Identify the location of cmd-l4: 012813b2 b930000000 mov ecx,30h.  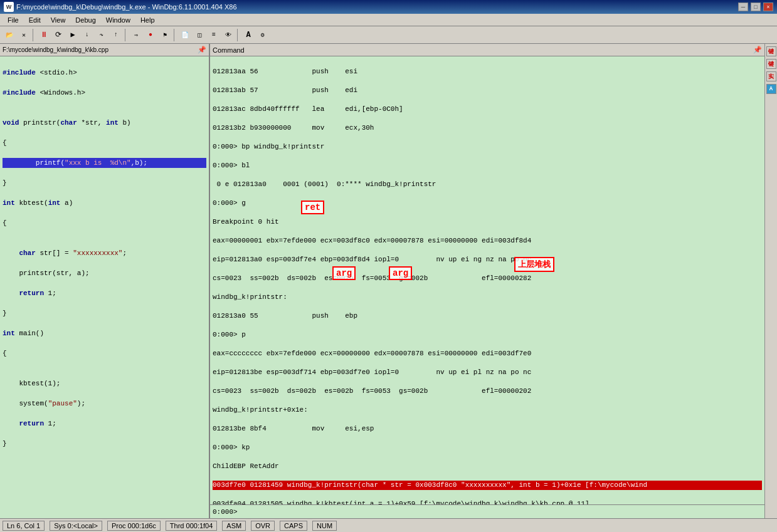
(487, 128).